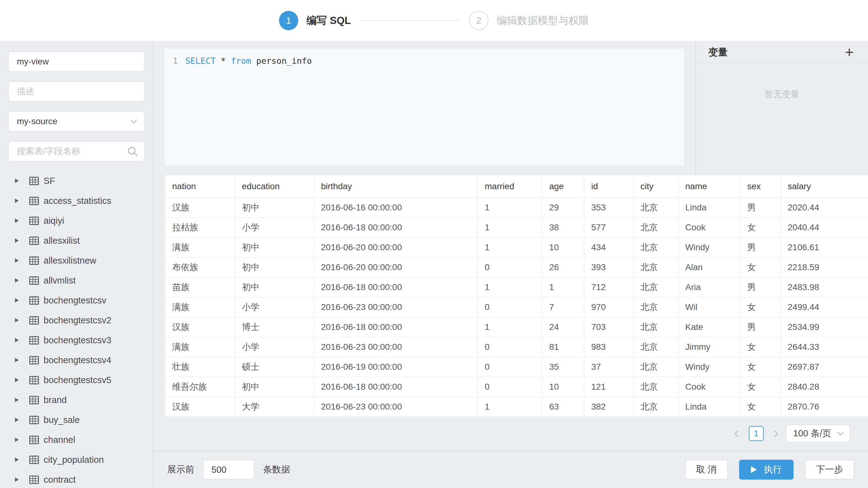  I want to click on cell-id: 393, so click(609, 267).